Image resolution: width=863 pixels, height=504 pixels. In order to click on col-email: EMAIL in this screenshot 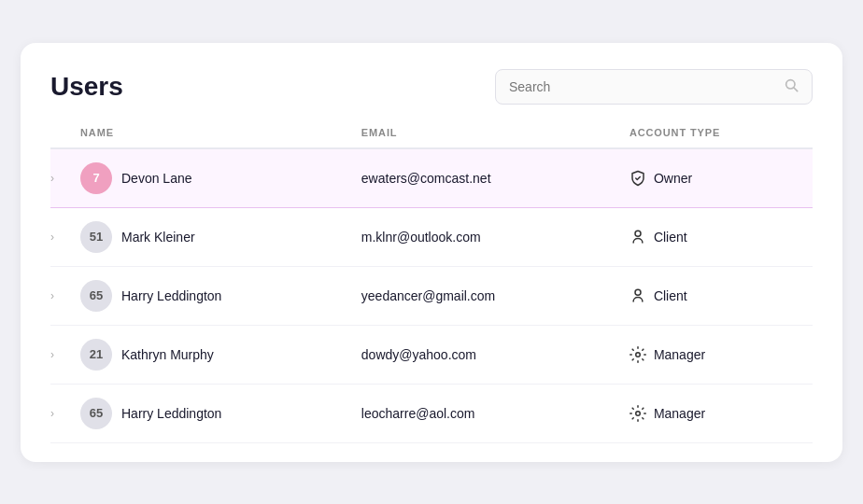, I will do `click(484, 138)`.